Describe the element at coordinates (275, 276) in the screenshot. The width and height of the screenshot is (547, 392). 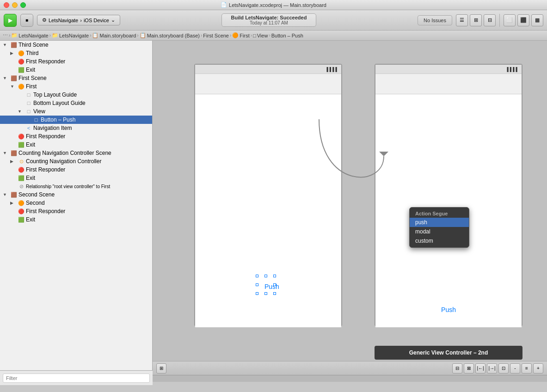
I see `handle-tr` at that location.